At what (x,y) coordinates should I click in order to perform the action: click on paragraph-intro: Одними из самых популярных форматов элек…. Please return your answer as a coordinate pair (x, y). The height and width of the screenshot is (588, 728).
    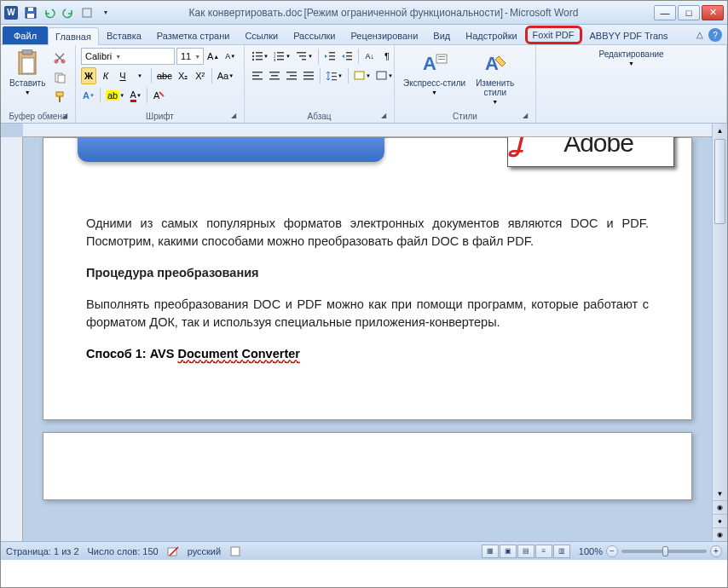
    Looking at the image, I should click on (367, 233).